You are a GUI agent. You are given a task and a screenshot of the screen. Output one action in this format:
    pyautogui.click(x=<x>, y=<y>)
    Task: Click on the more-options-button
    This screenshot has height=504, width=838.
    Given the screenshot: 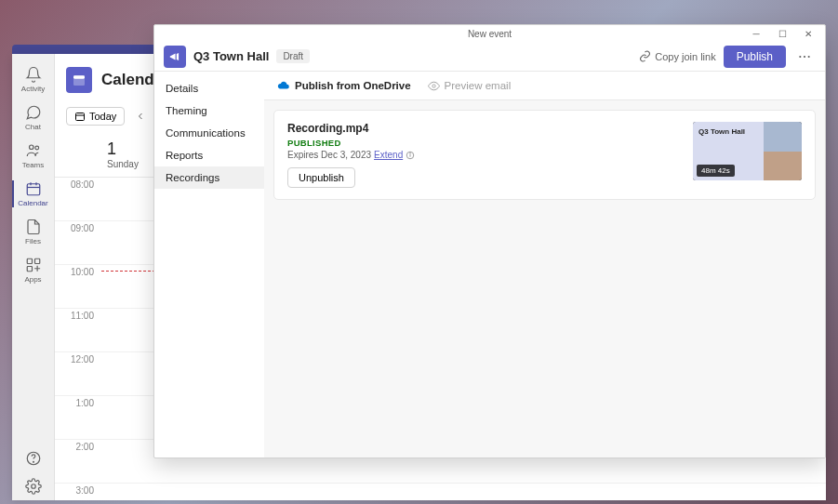 What is the action you would take?
    pyautogui.click(x=805, y=57)
    